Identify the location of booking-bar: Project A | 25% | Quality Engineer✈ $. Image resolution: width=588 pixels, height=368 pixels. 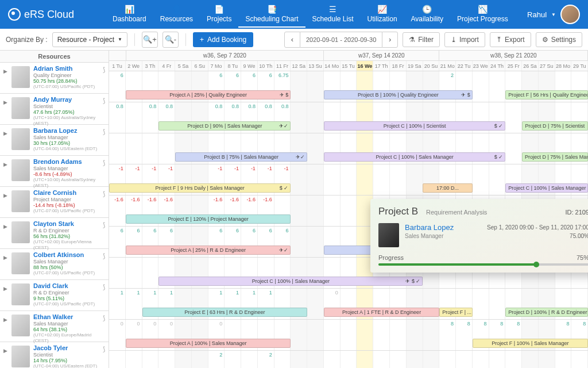
(208, 95).